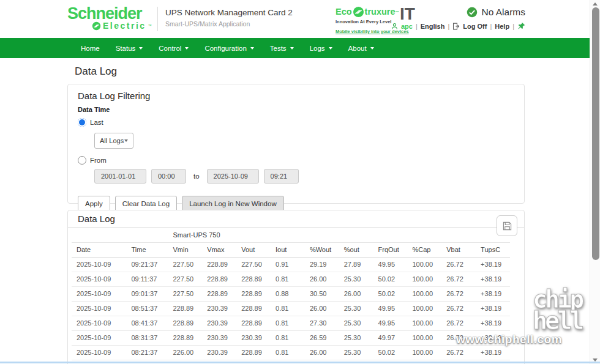 The image size is (600, 364). Describe the element at coordinates (509, 340) in the screenshot. I see `chiphell-url-watermark: www.chiphell.com` at that location.